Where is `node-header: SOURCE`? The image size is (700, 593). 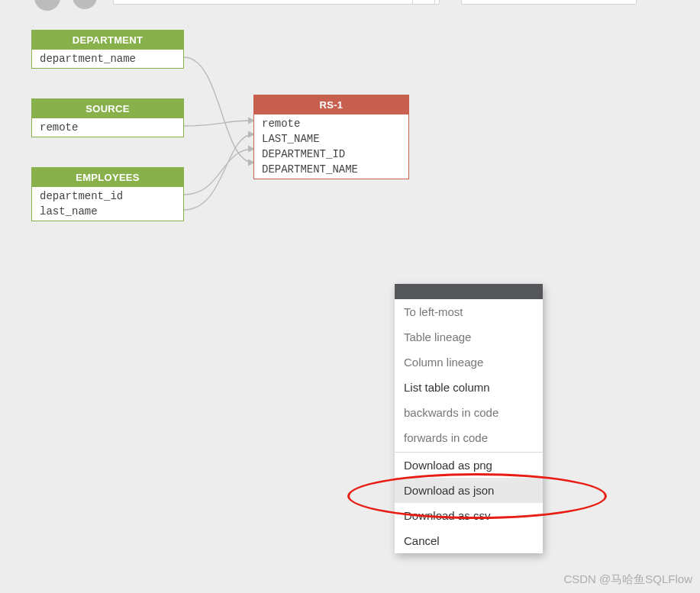
node-header: SOURCE is located at coordinates (108, 108).